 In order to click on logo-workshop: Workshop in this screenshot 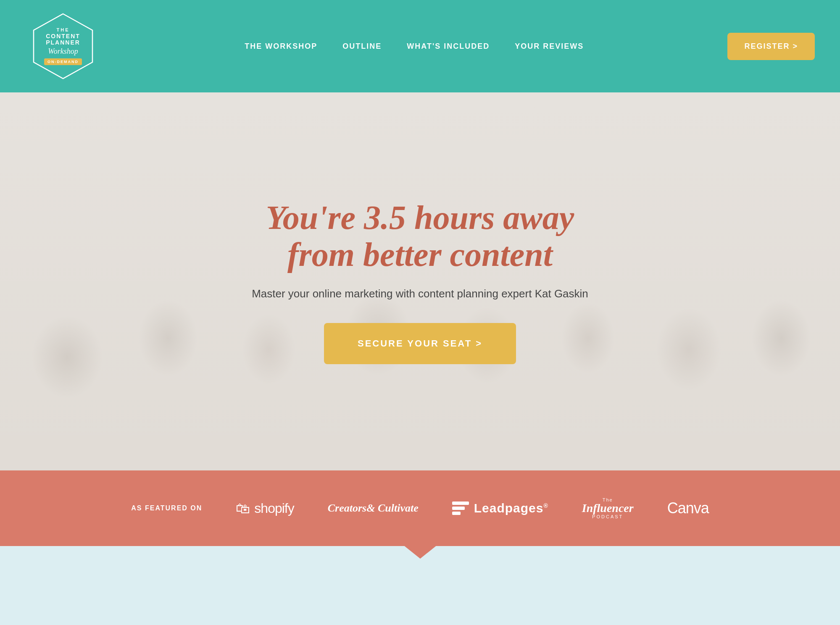, I will do `click(63, 51)`.